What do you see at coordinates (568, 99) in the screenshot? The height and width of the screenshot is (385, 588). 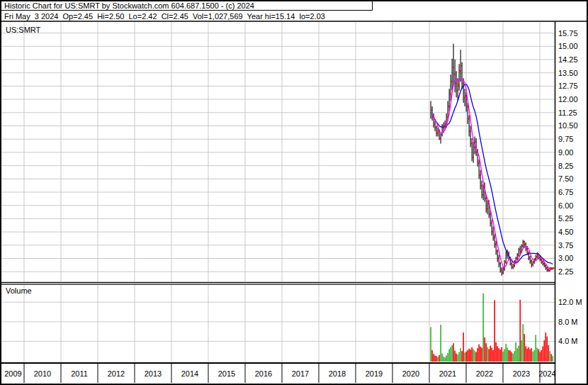 I see `price-tick-label: 12.00` at bounding box center [568, 99].